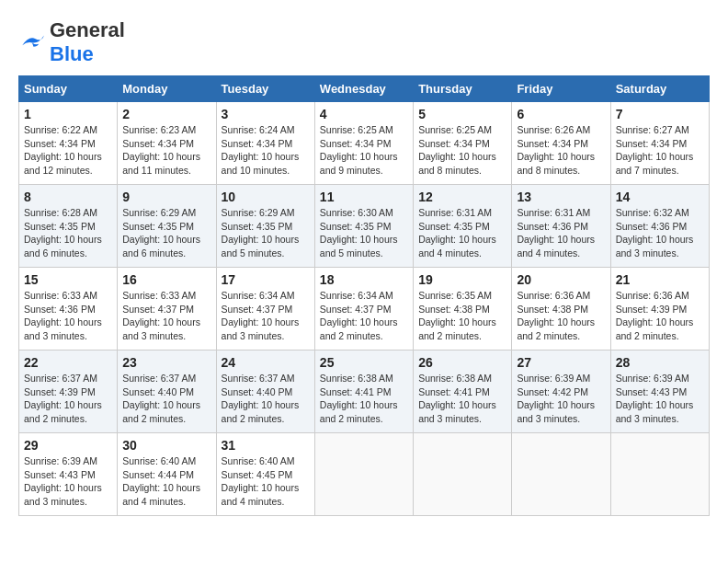 The width and height of the screenshot is (728, 563). Describe the element at coordinates (364, 280) in the screenshot. I see `day-number: 18` at that location.